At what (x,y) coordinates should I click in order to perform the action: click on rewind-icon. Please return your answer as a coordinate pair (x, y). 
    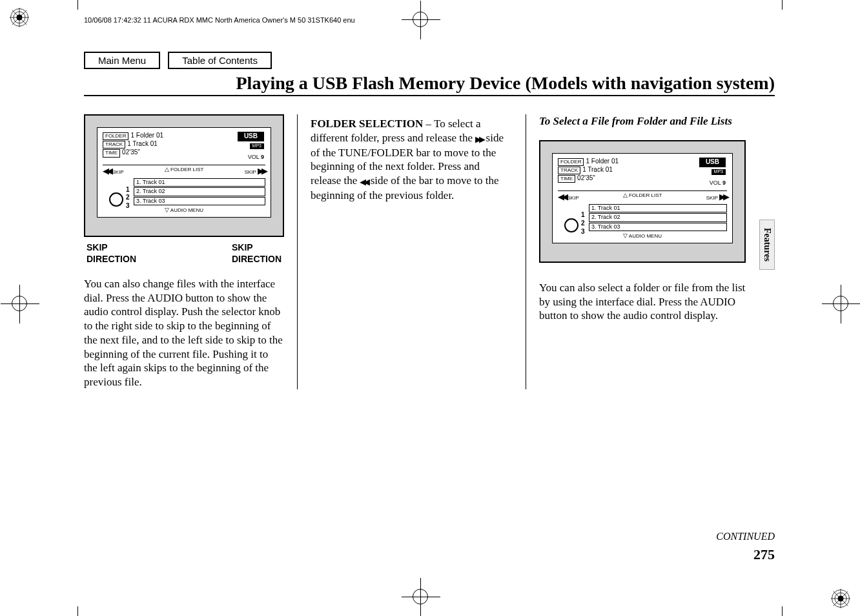
    Looking at the image, I should click on (363, 181).